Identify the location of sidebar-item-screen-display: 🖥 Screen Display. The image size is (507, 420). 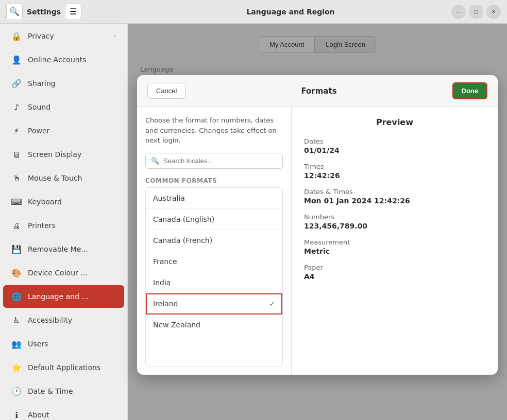
(64, 154).